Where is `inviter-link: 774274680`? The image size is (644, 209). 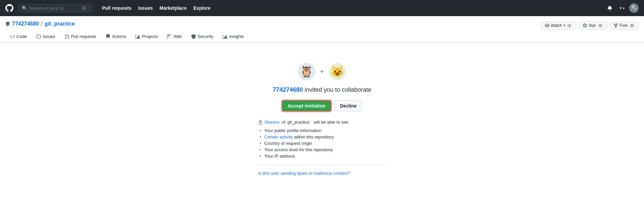 inviter-link: 774274680 is located at coordinates (288, 90).